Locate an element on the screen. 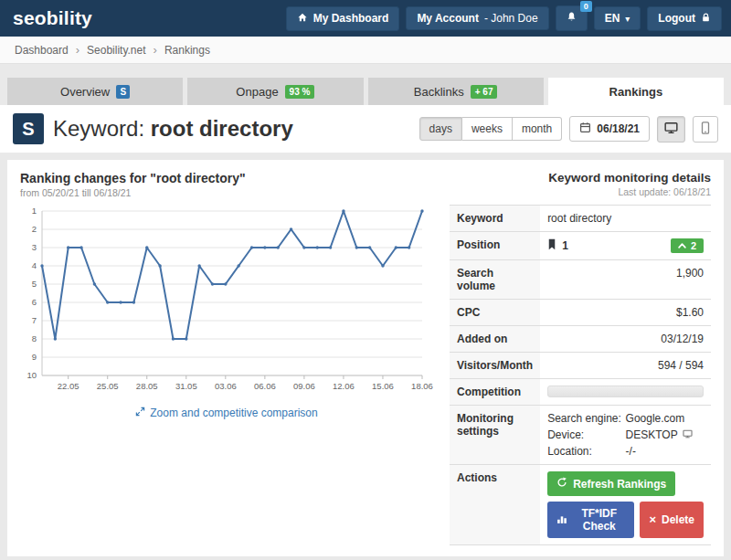 The image size is (731, 560). language-dropdown: EN ▾ is located at coordinates (618, 18).